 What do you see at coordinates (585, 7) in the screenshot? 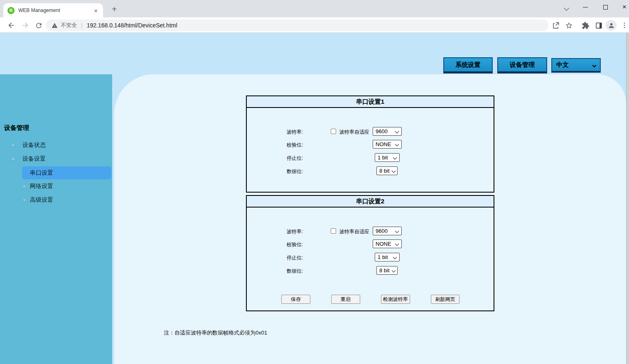
I see `minimize-icon` at bounding box center [585, 7].